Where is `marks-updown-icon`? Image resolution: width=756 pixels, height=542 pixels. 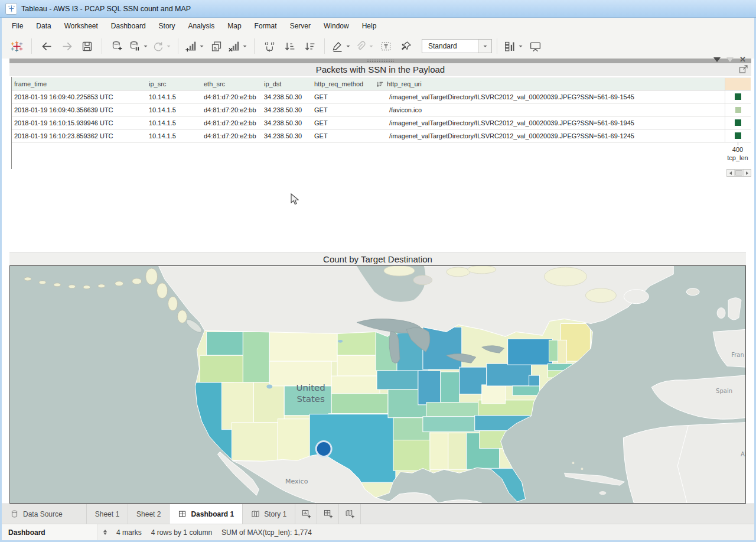 marks-updown-icon is located at coordinates (105, 532).